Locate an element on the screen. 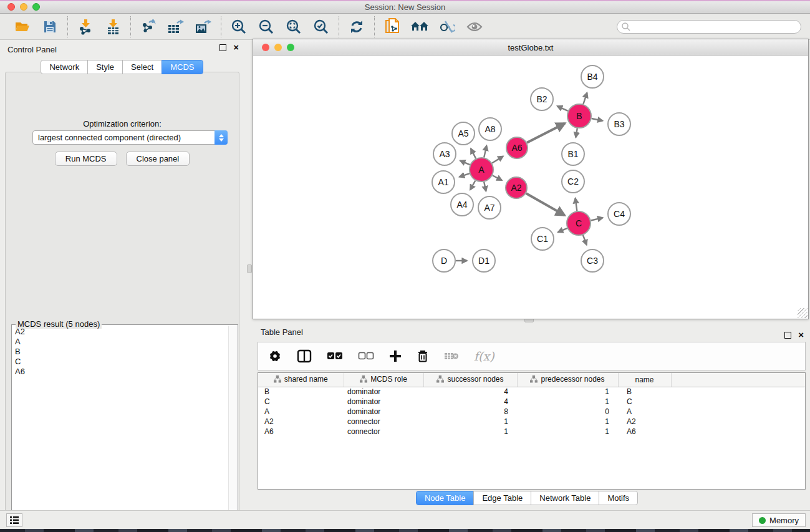  export-image-icon is located at coordinates (203, 27).